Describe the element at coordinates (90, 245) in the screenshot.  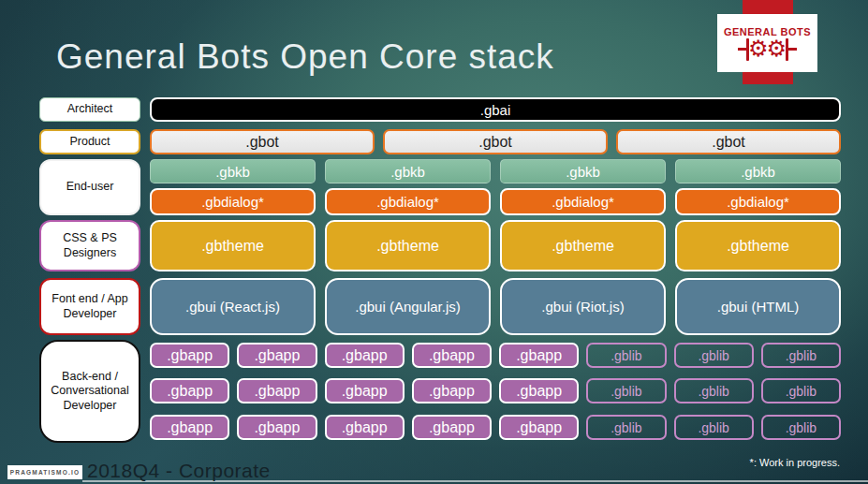
I see `role-label-css-ps-designers: CSS & PS Designers` at that location.